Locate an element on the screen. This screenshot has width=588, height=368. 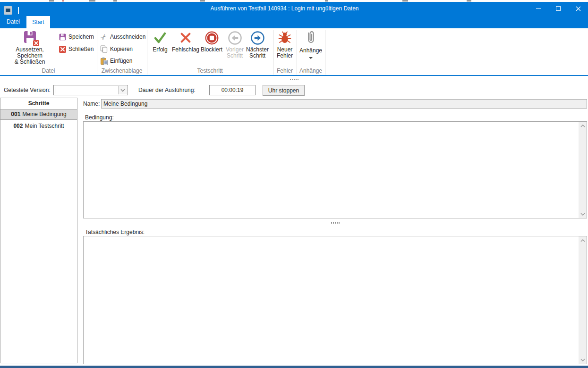
group-label-datei: Datei is located at coordinates (48, 71).